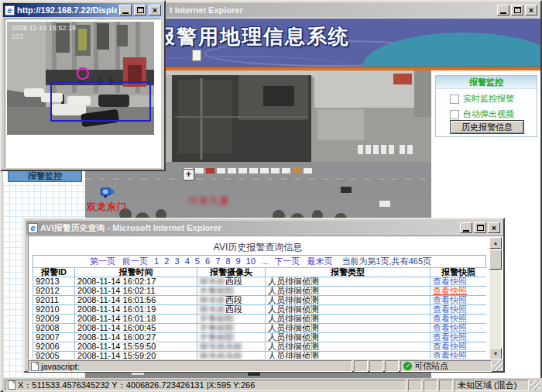  I want to click on history-close-button: ×, so click(494, 228).